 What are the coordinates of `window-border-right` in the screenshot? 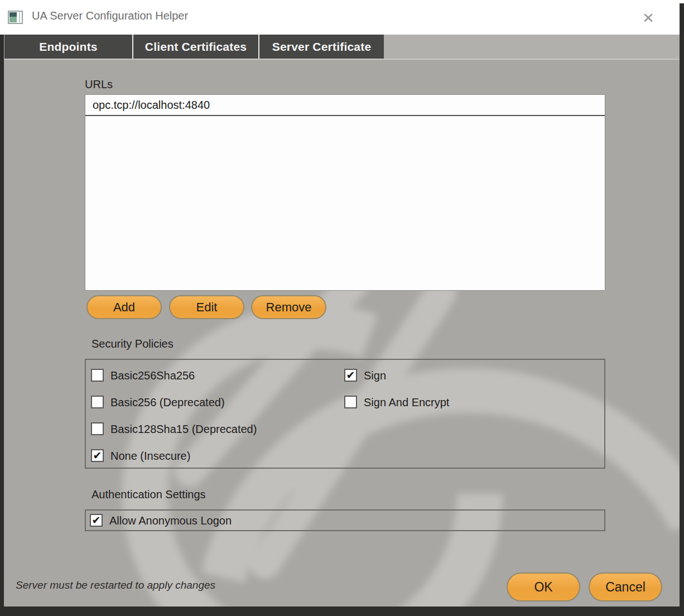 It's located at (682, 310).